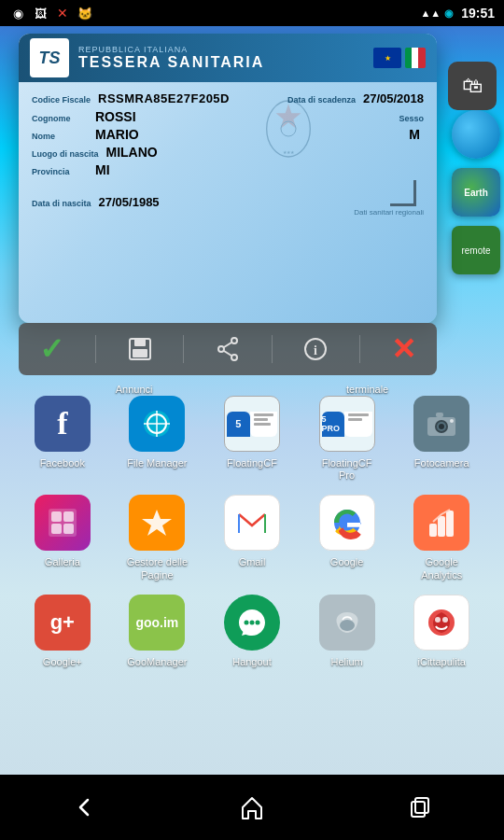 Image resolution: width=504 pixels, height=840 pixels. I want to click on cat-icon: 🐱, so click(85, 13).